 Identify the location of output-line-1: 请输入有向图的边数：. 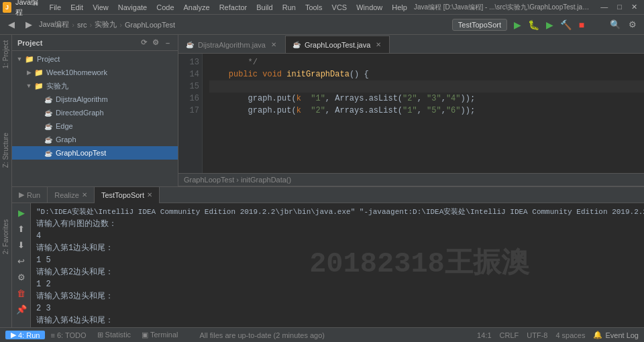
(340, 224).